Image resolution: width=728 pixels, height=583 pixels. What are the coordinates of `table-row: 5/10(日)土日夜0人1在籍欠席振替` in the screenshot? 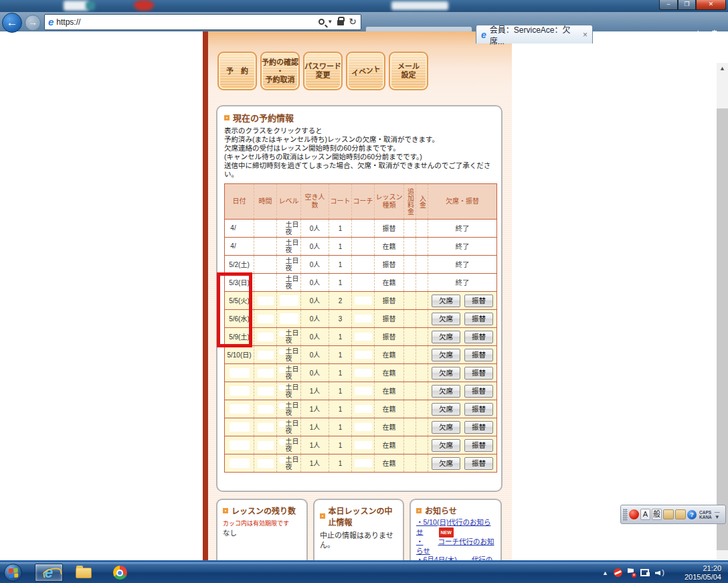 It's located at (361, 355).